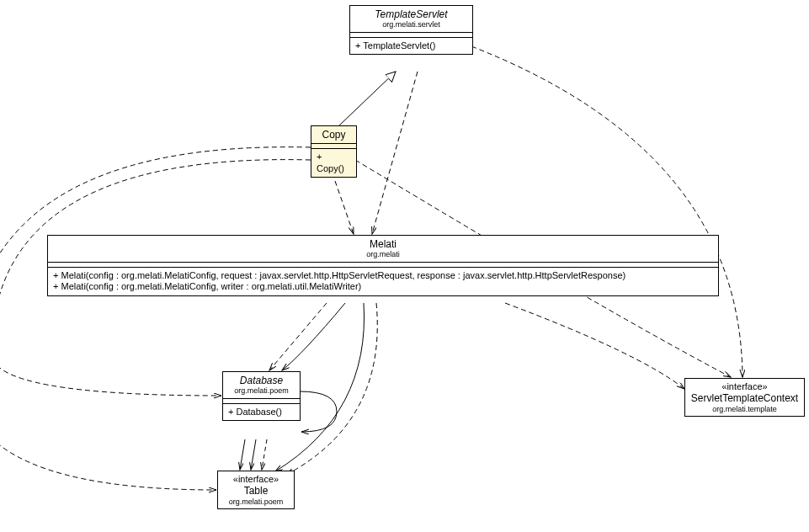 This screenshot has width=809, height=532. I want to click on class-header: «interface» Table org.melati.poem, so click(256, 490).